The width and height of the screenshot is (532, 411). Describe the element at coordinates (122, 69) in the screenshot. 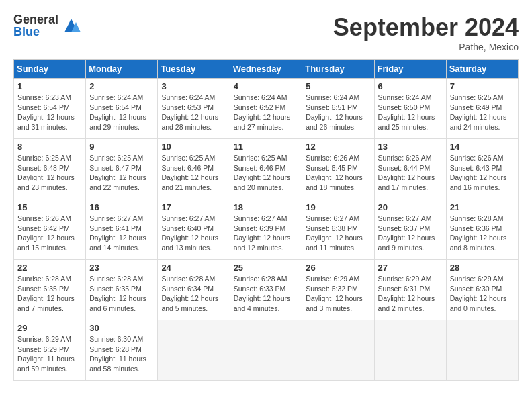

I see `col-monday: Monday` at that location.